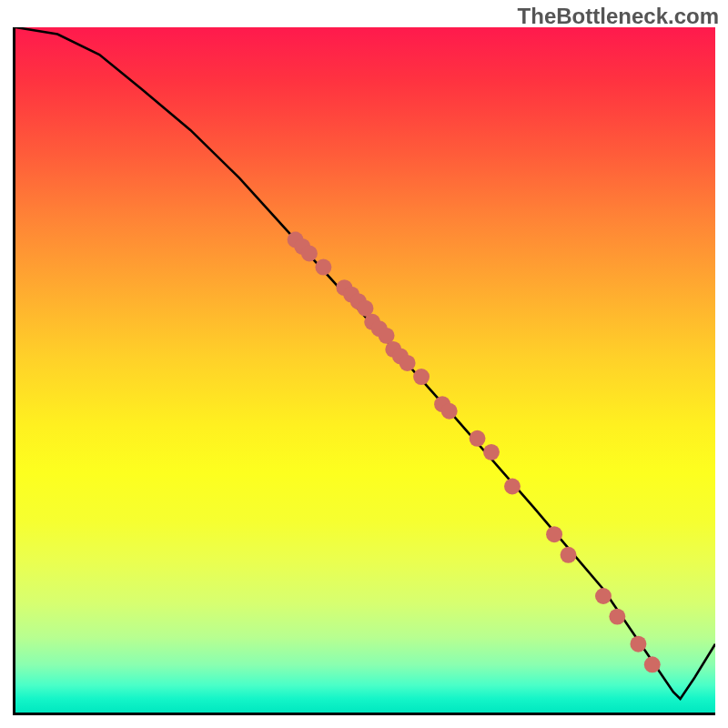 The width and height of the screenshot is (728, 728). Describe the element at coordinates (619, 16) in the screenshot. I see `watermark-text: TheBottleneck.com` at that location.